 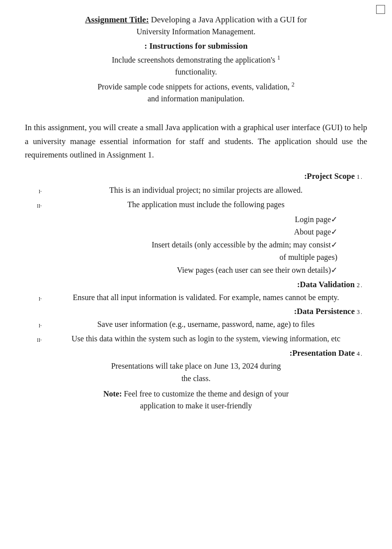 What do you see at coordinates (206, 339) in the screenshot?
I see `persistence-item-2-text: Use this data within the system such as …` at bounding box center [206, 339].